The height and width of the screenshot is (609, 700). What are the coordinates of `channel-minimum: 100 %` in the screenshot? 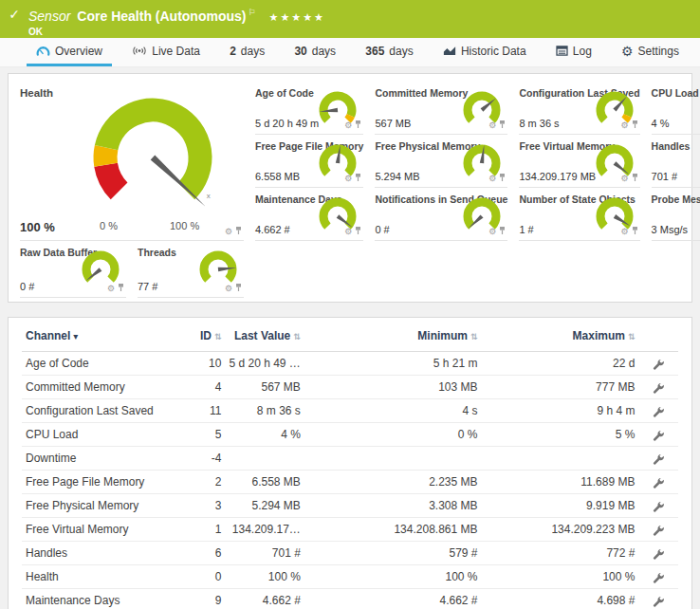 It's located at (393, 577).